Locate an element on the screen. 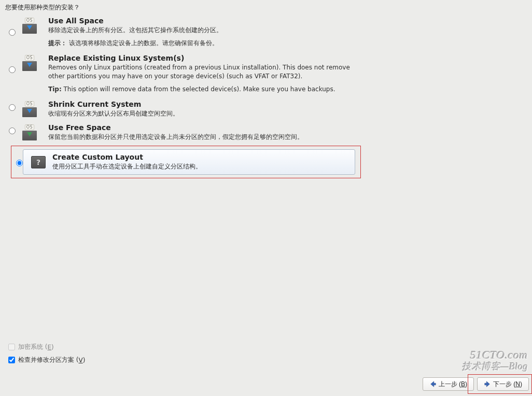 This screenshot has width=532, height=396. option-title: Create Custom Layout is located at coordinates (197, 157).